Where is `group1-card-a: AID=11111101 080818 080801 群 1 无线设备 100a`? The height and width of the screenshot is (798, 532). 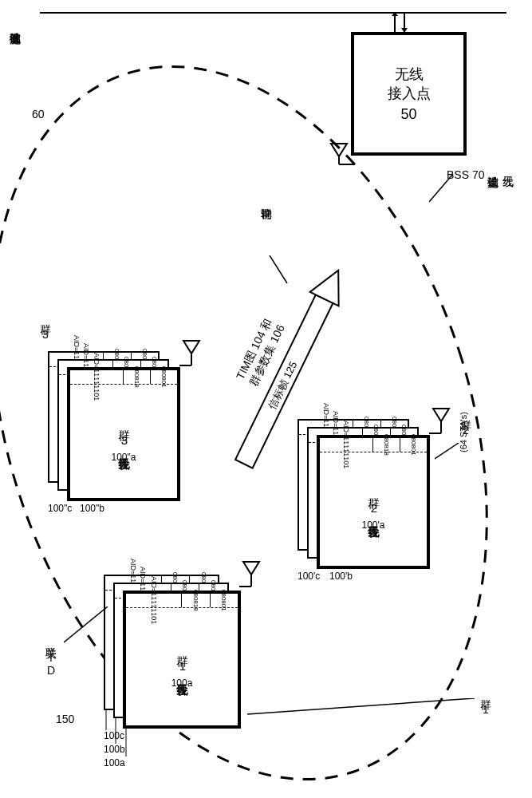
group1-card-a: AID=11111101 080818 080801 群 1 无线设备 100a is located at coordinates (182, 659).